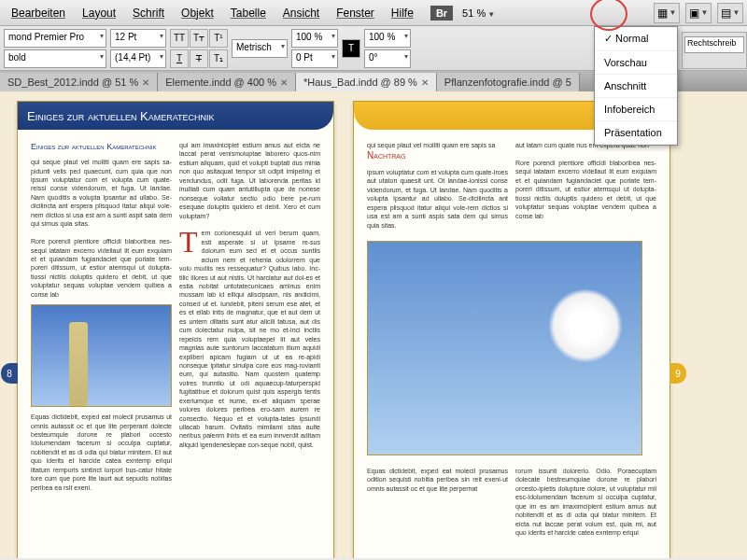 This screenshot has width=747, height=560. What do you see at coordinates (714, 50) in the screenshot?
I see `right-panel: Rechtschreib` at bounding box center [714, 50].